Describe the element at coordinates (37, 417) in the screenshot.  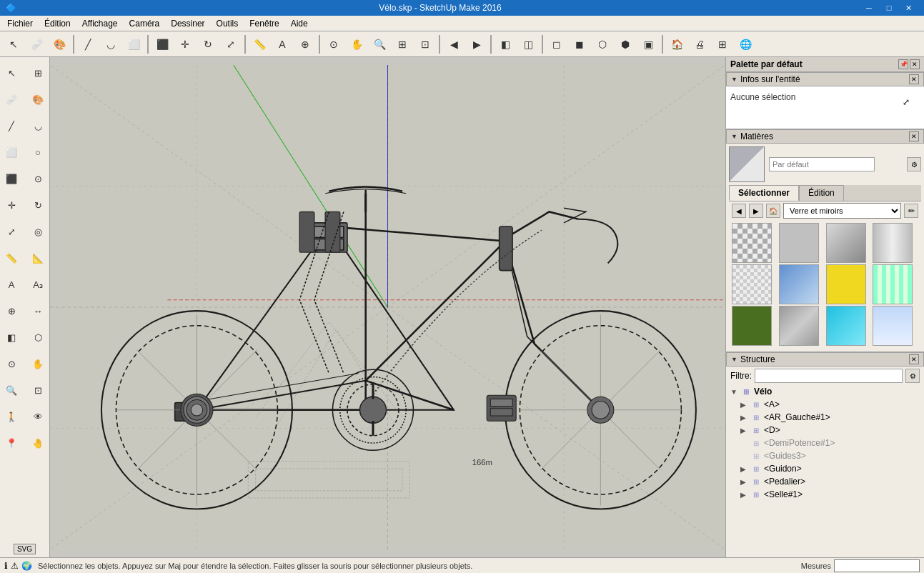
I see `tool-lookaround: 👁` at that location.